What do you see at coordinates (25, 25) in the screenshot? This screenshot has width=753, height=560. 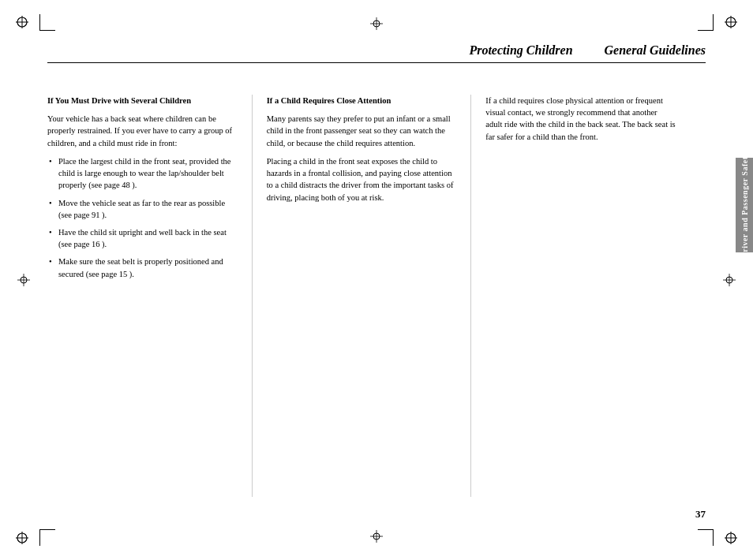 I see `corner-mark-top-left` at bounding box center [25, 25].